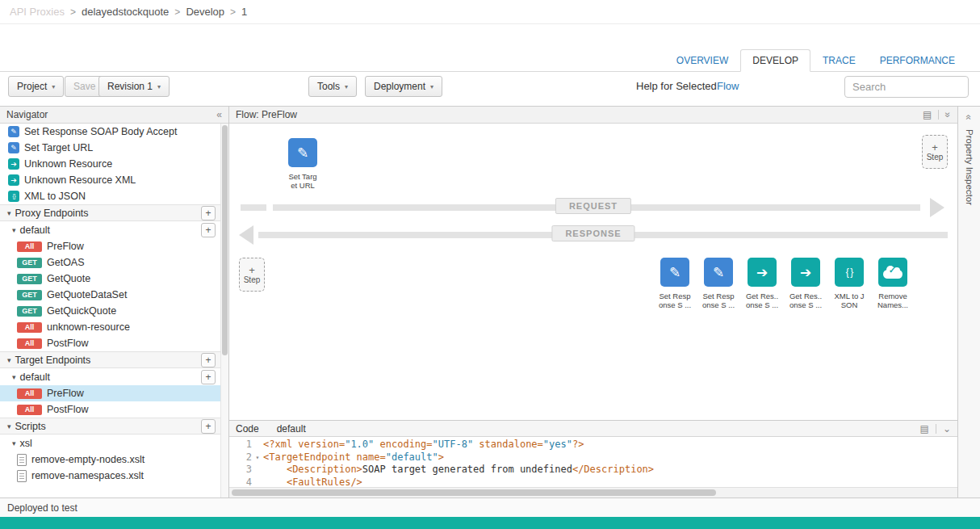  I want to click on nav-item-getquickquote: GET GetQuickQuote, so click(110, 311).